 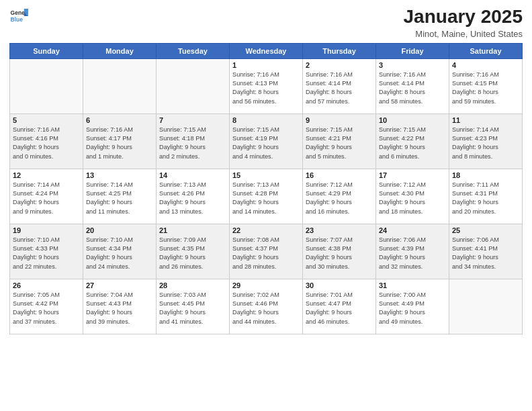 I want to click on day-number: 14, so click(x=193, y=175).